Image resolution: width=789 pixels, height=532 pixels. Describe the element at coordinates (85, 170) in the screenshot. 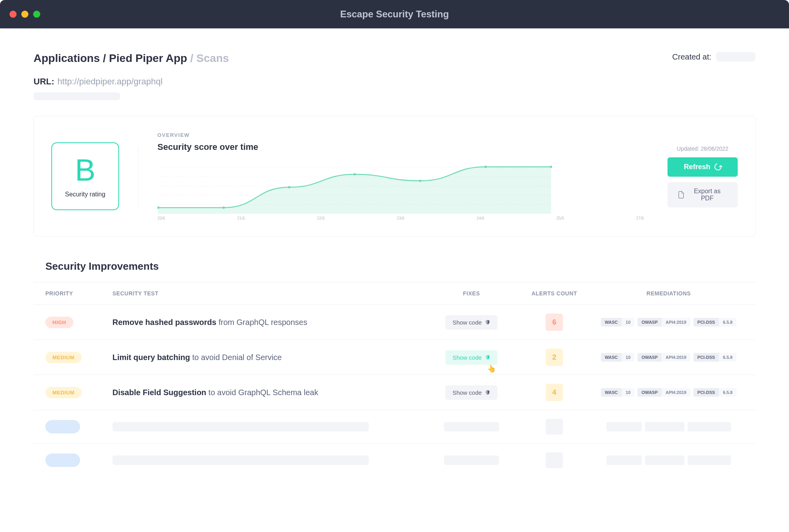

I see `security-rating-grade: B` at that location.